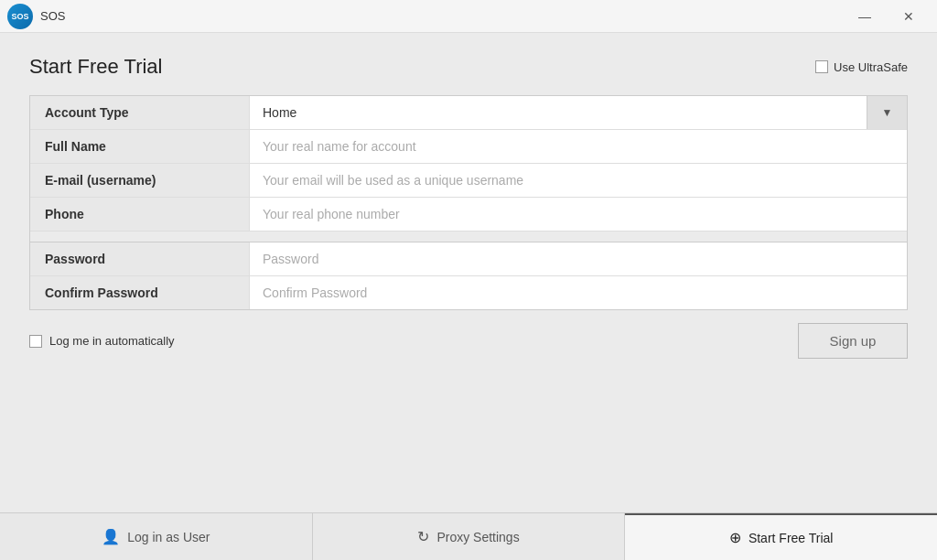  I want to click on user-icon: 👤, so click(111, 536).